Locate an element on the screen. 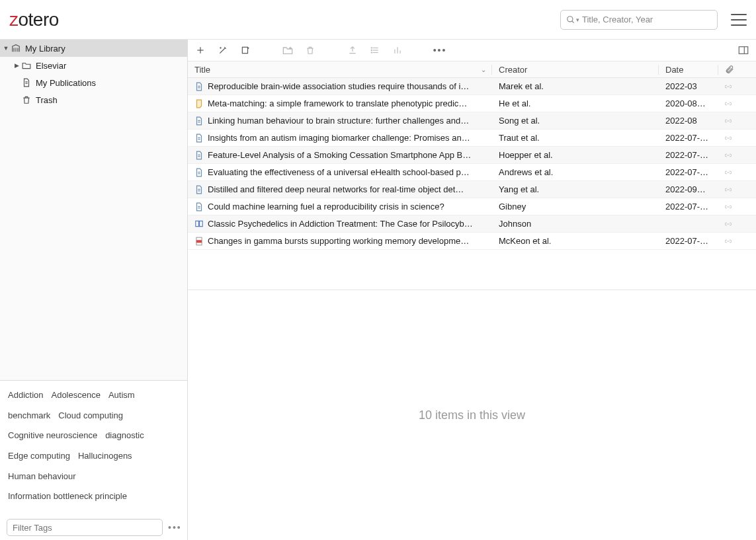 The image size is (756, 540). tag: Hallucinogens is located at coordinates (105, 456).